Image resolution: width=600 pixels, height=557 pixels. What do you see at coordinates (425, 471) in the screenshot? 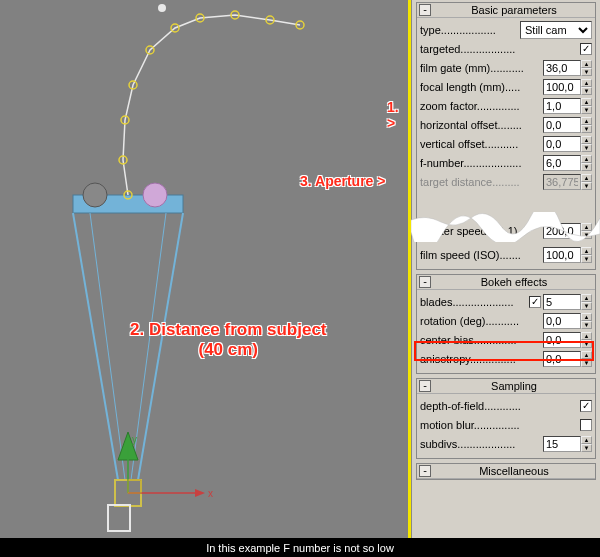
I see `rollout-toggle-misc: -` at bounding box center [425, 471].